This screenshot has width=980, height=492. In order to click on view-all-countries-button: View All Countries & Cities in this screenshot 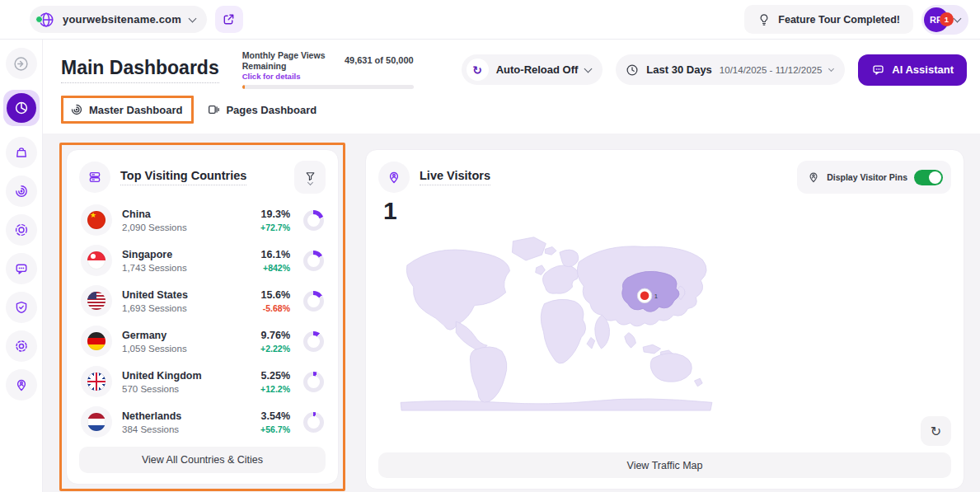, I will do `click(203, 460)`.